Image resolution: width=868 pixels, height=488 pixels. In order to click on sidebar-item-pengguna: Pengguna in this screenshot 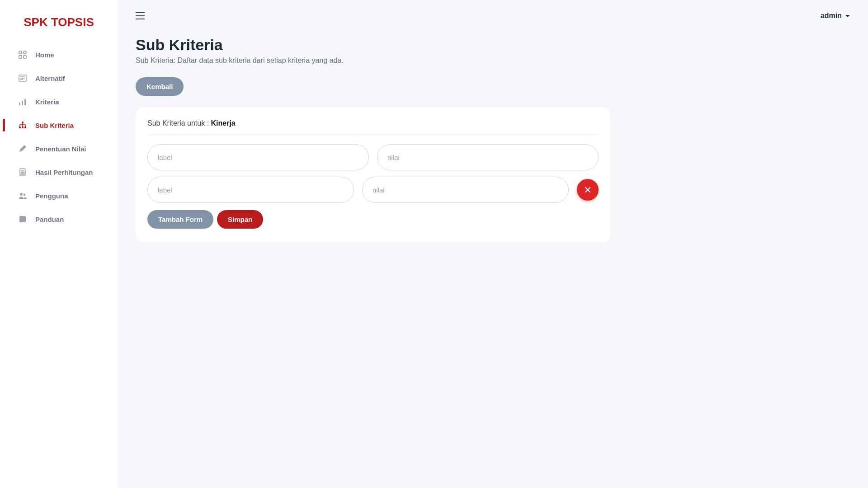, I will do `click(59, 196)`.